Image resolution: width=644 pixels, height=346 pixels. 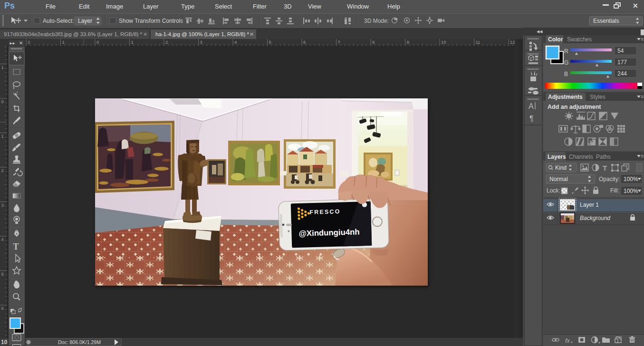 I want to click on svg-text: Color, so click(x=556, y=39).